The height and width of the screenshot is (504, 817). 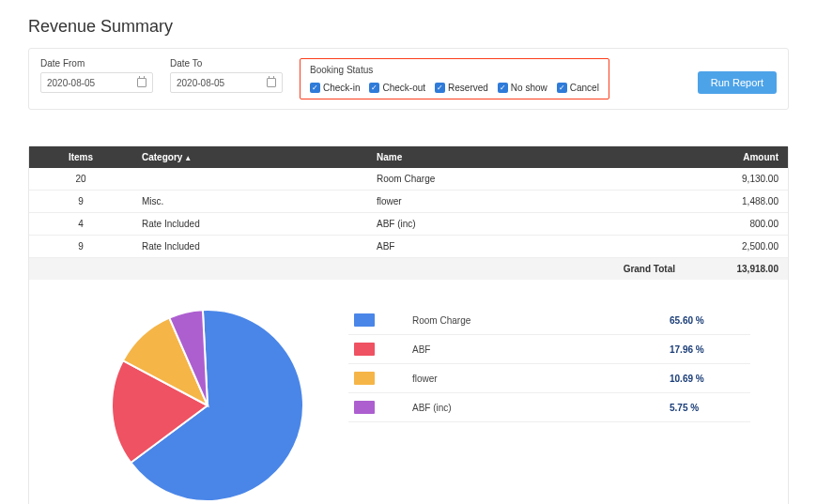 I want to click on status-checkbox-label: Check-in, so click(x=342, y=88).